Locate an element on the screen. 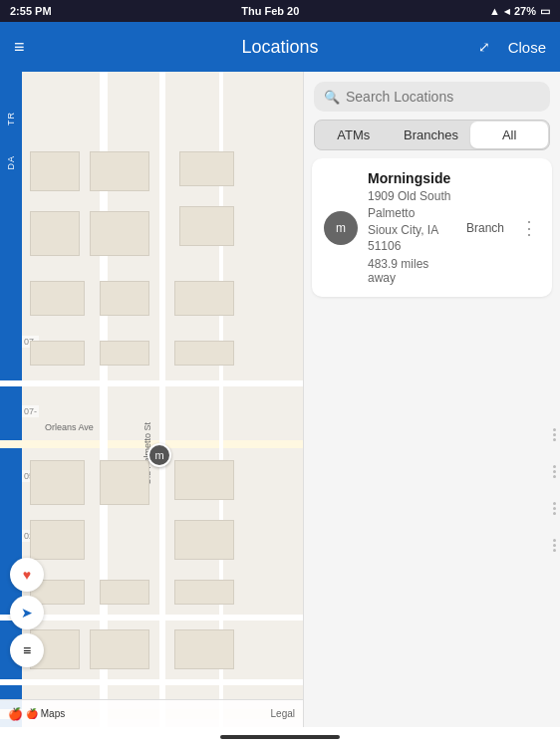 The height and width of the screenshot is (747, 560). scroll-indicators is located at coordinates (554, 490).